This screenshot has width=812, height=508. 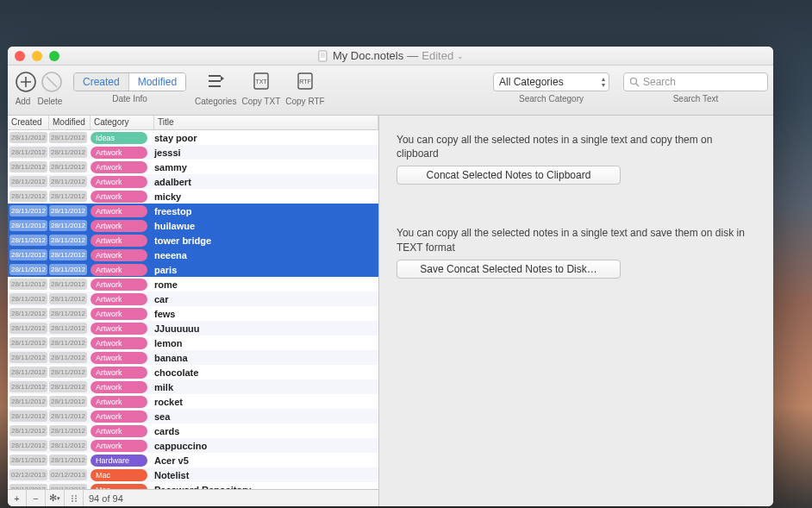 I want to click on category-pill: Ideas, so click(x=119, y=138).